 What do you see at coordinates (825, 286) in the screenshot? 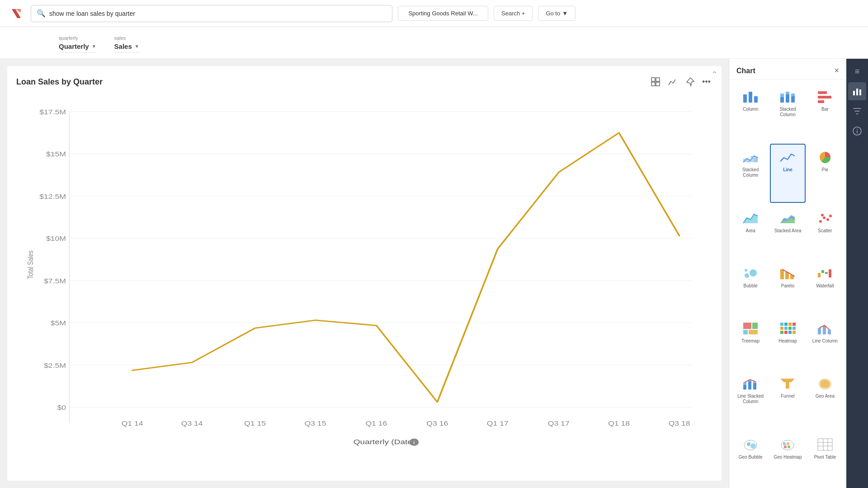
I see `chart-type-waterfall: Waterfall` at bounding box center [825, 286].